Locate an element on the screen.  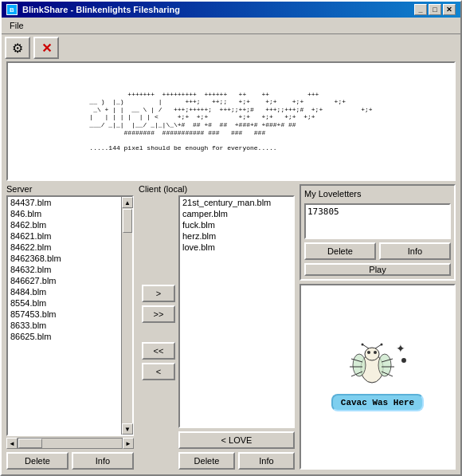
app-icon: B is located at coordinates (12, 10).